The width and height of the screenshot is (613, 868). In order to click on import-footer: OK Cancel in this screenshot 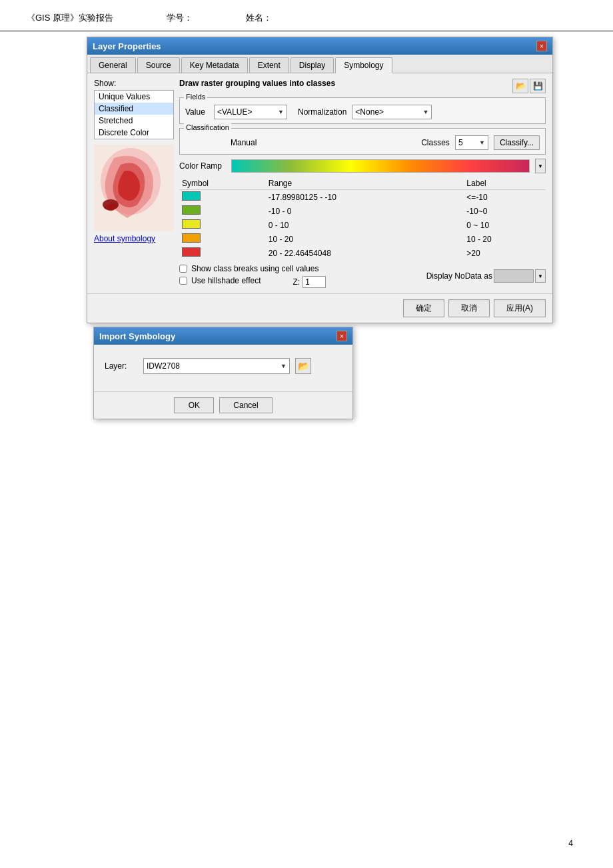, I will do `click(223, 405)`.